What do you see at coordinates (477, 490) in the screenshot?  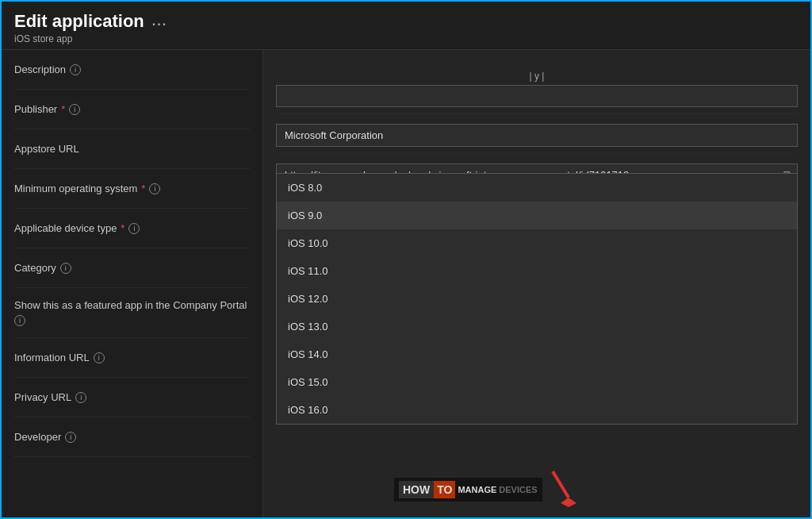 I see `watermark-manage: MANAGE` at bounding box center [477, 490].